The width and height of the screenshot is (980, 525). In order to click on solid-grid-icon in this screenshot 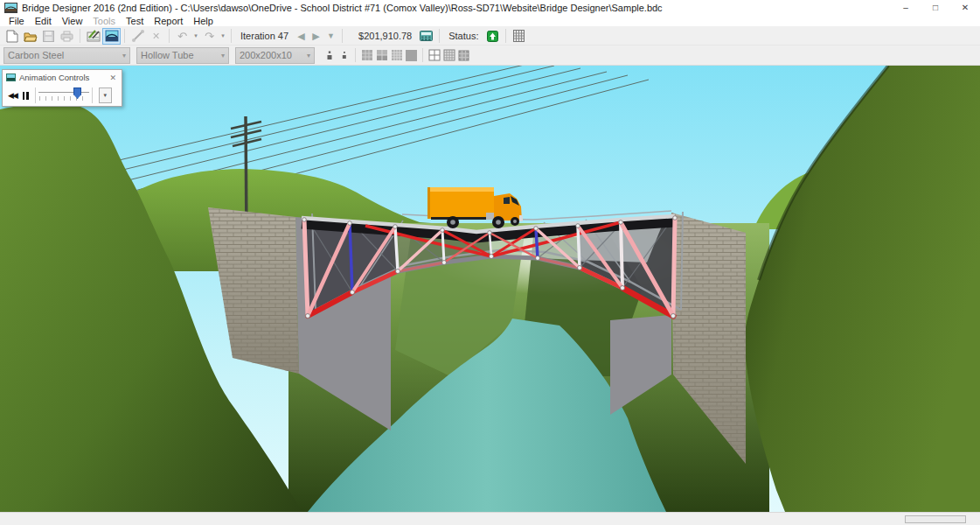, I will do `click(411, 56)`.